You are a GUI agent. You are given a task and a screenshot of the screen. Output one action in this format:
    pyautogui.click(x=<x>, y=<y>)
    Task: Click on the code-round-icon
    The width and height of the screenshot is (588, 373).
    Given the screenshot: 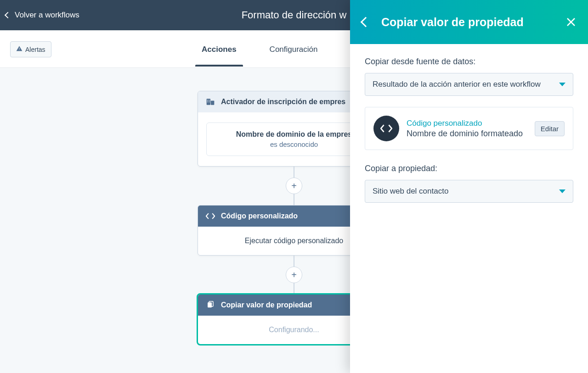 What is the action you would take?
    pyautogui.click(x=386, y=128)
    